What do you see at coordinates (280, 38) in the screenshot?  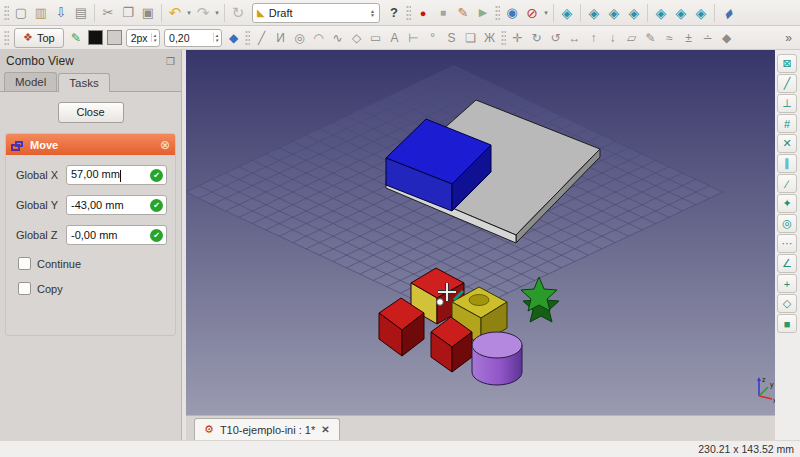 I see `draft-wire-icon: И` at bounding box center [280, 38].